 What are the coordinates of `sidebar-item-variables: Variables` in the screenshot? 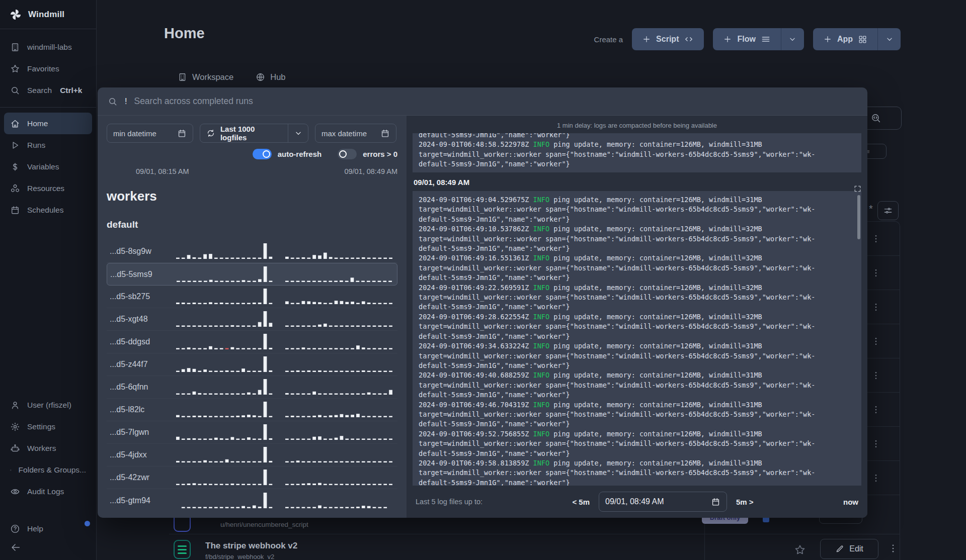 It's located at (48, 167).